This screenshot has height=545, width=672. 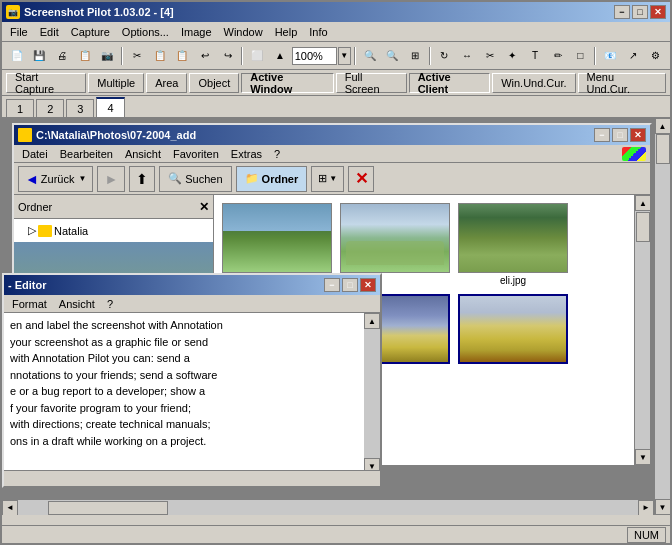 What do you see at coordinates (28, 285) in the screenshot?
I see `editor-title-label: - Editor` at bounding box center [28, 285].